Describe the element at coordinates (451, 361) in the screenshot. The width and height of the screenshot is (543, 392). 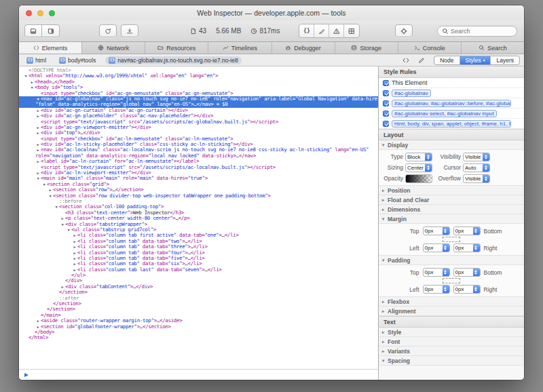
I see `layout-section-spacing: ▾Spacing` at that location.